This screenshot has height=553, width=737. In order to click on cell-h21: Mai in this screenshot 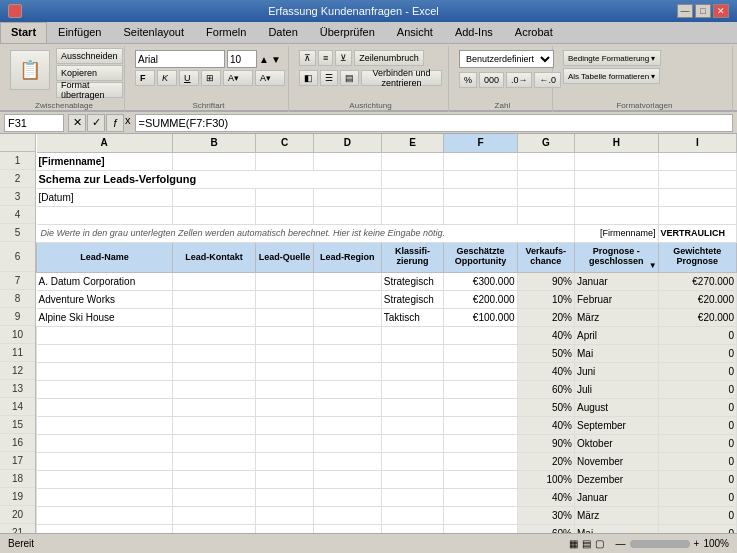, I will do `click(617, 528)`.